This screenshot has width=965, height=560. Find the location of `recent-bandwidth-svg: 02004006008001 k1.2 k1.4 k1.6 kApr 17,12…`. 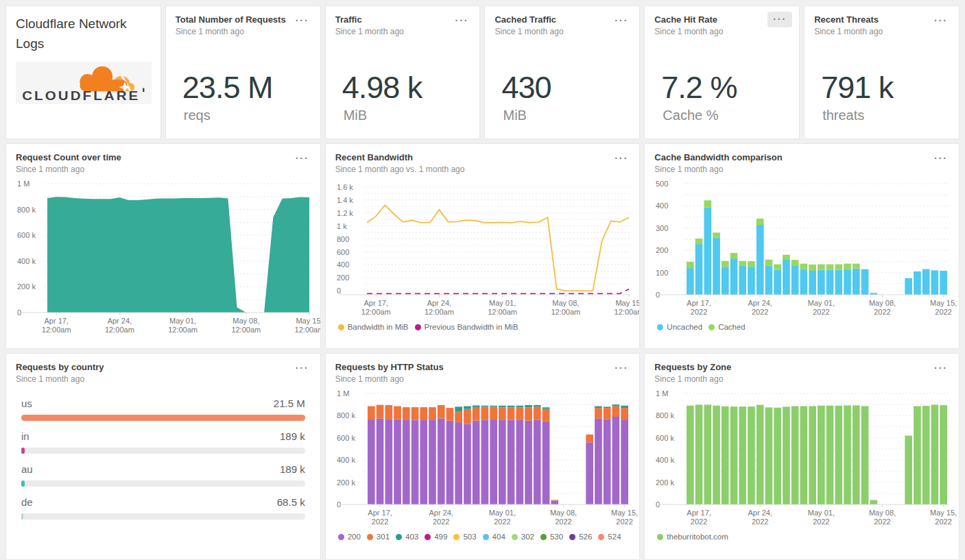

recent-bandwidth-svg: 02004006008001 k1.2 k1.4 k1.6 kApr 17,12… is located at coordinates (484, 249).